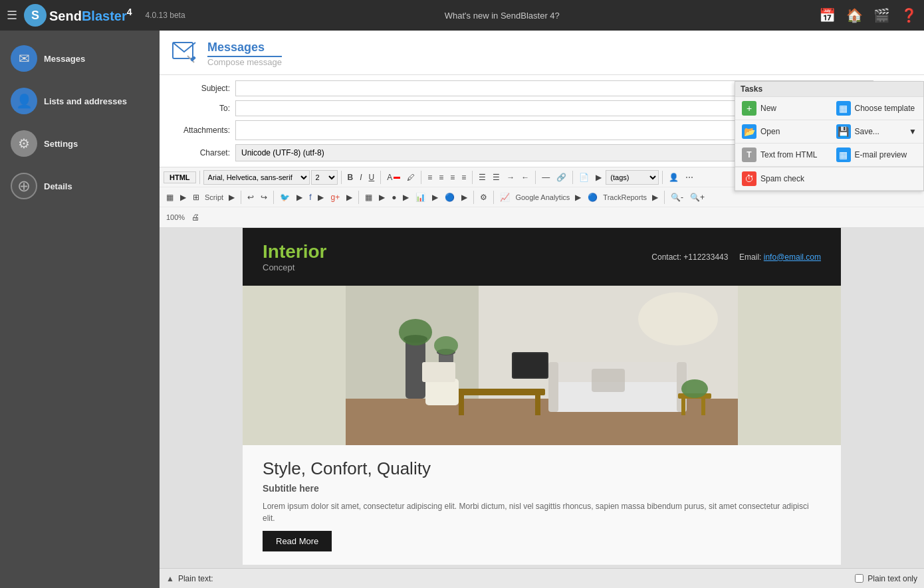 The width and height of the screenshot is (924, 588). What do you see at coordinates (561, 177) in the screenshot?
I see `link-button: 🔗` at bounding box center [561, 177].